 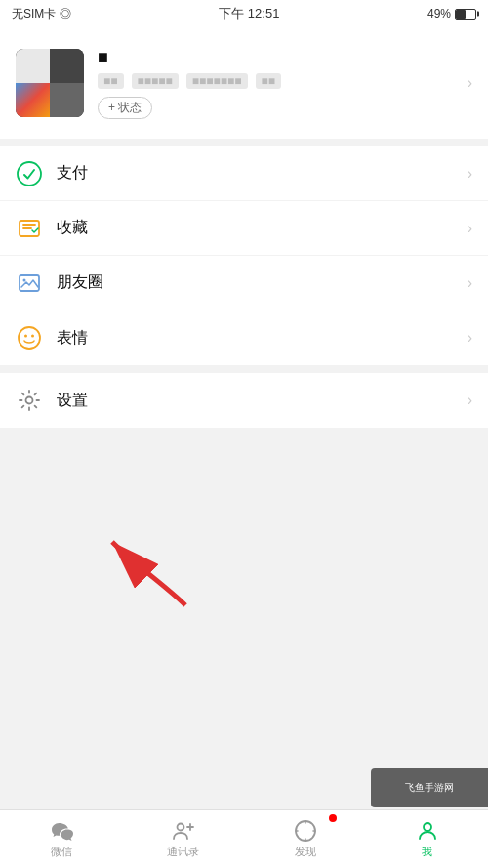 What do you see at coordinates (275, 83) in the screenshot?
I see `profile-info: ■ ■■ ■■■■■ ■■■■■■■ ■■ + 状态` at bounding box center [275, 83].